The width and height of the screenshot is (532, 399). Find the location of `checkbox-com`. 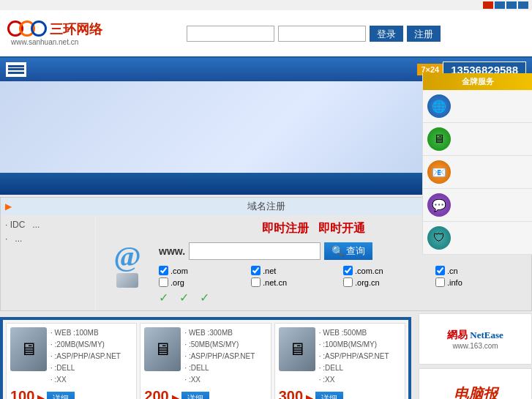

checkbox-com is located at coordinates (164, 271).